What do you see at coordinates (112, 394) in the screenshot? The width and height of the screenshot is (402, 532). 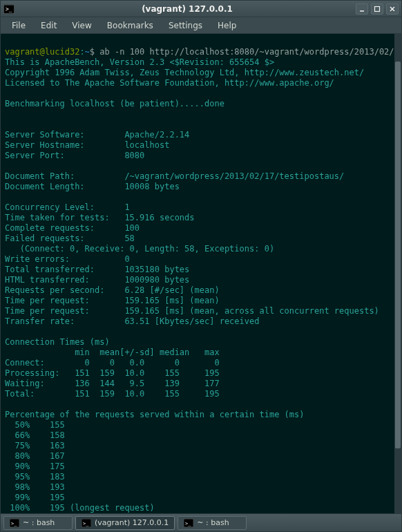 I see `output-line: Total: 151 159 10.0 155 195` at bounding box center [112, 394].